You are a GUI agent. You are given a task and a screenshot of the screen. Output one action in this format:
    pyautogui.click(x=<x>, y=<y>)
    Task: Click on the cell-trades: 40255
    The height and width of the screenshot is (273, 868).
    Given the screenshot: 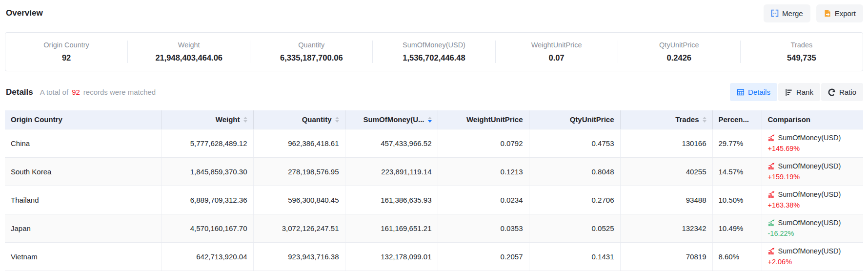 What is the action you would take?
    pyautogui.click(x=666, y=171)
    